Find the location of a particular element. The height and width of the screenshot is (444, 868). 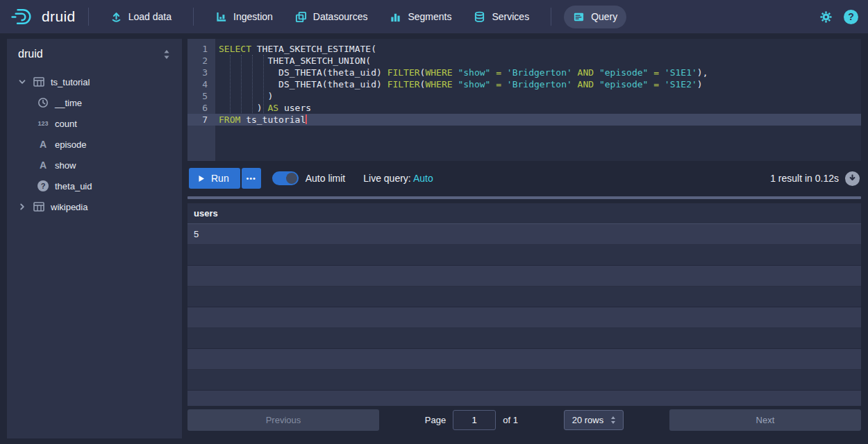

live-query-value-link: Auto is located at coordinates (424, 178).